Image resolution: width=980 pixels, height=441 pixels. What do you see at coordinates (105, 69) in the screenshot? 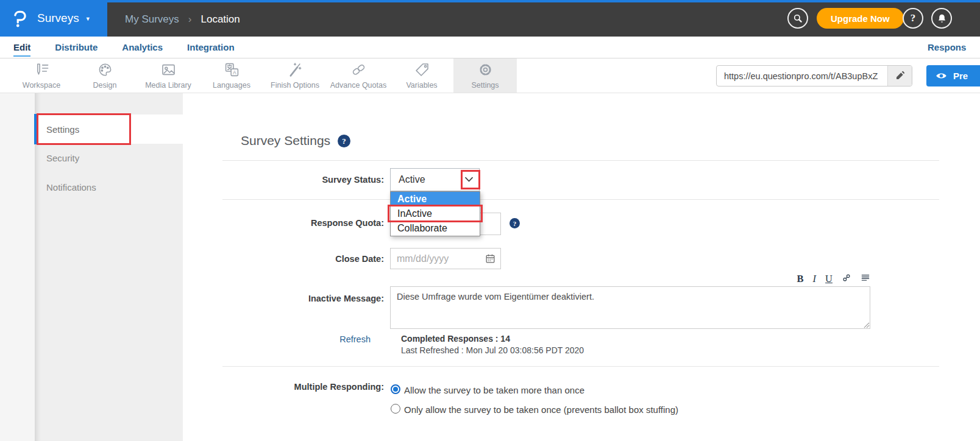
I see `palette-icon` at bounding box center [105, 69].